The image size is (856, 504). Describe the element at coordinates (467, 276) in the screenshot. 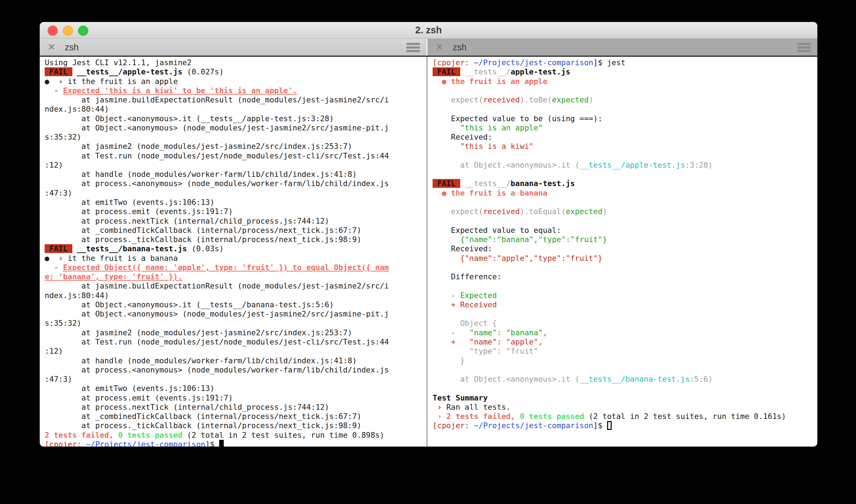

I see `text-segment: Difference:` at that location.